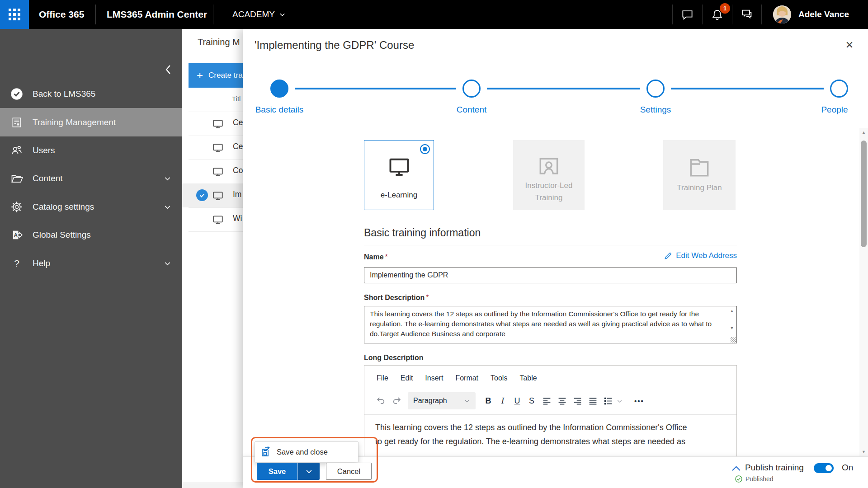 This screenshot has width=868, height=488. I want to click on sidebar-item-content: Content, so click(91, 178).